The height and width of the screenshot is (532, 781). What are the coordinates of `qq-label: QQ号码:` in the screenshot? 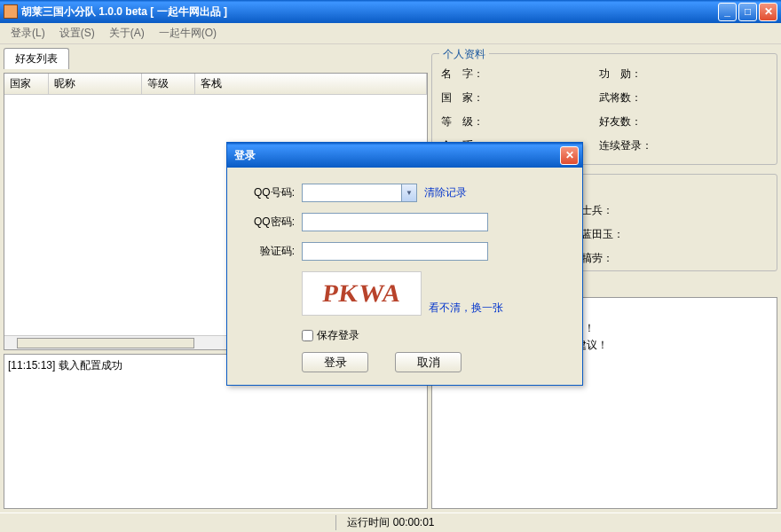 It's located at (270, 193).